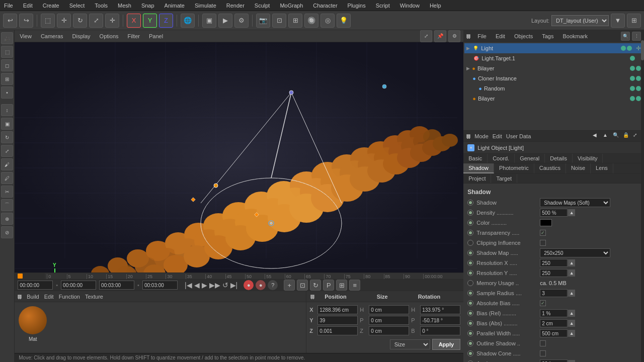  What do you see at coordinates (33, 297) in the screenshot?
I see `mat-build-btn: Build` at bounding box center [33, 297].